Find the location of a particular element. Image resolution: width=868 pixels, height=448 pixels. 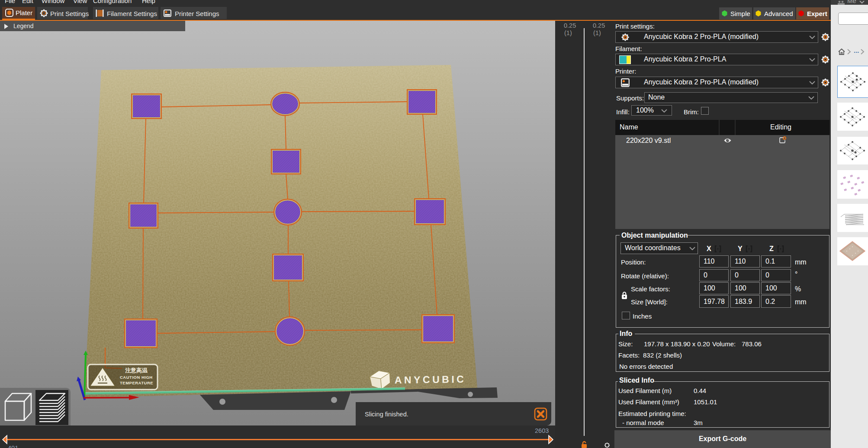

svg-text: CAUTION HIGH is located at coordinates (136, 377).